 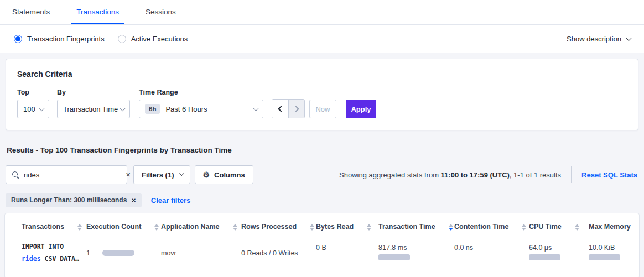 What do you see at coordinates (323, 150) in the screenshot?
I see `results-heading: Results - Top 100 Transaction Fingerprin…` at bounding box center [323, 150].